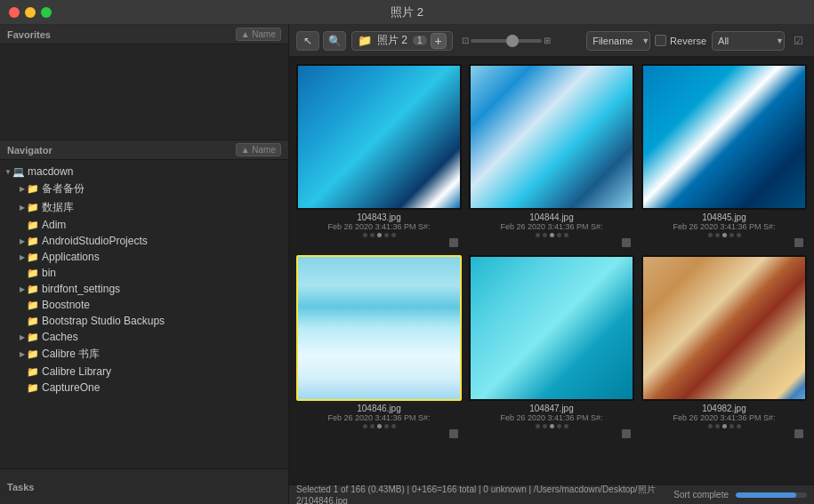 The height and width of the screenshot is (504, 814). What do you see at coordinates (506, 41) in the screenshot?
I see `slider-track` at bounding box center [506, 41].